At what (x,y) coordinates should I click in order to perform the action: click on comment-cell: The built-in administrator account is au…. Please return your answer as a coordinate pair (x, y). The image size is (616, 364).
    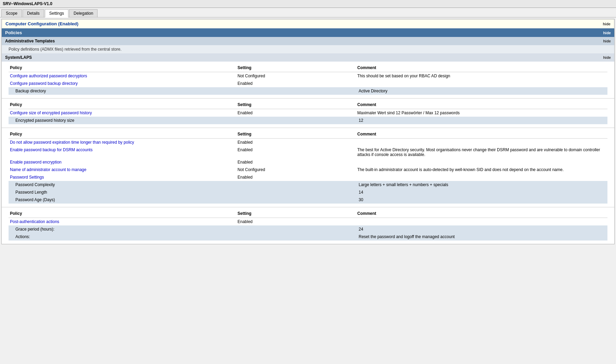
    Looking at the image, I should click on (482, 170).